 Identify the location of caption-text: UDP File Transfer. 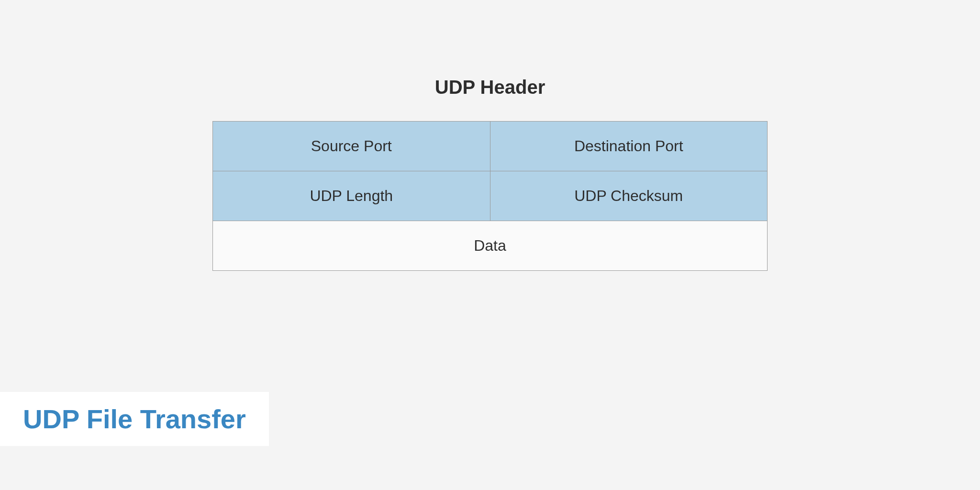
(134, 419).